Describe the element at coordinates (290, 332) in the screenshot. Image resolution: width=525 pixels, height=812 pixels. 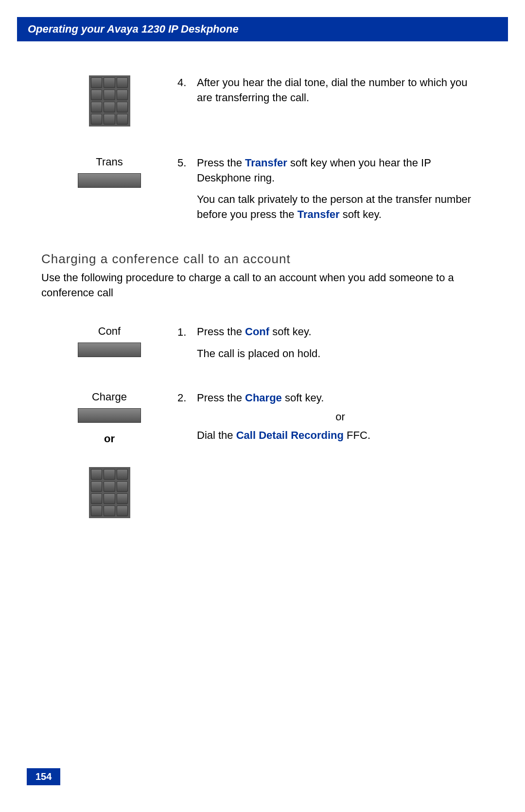
I see `step1-text-c: soft key.` at that location.